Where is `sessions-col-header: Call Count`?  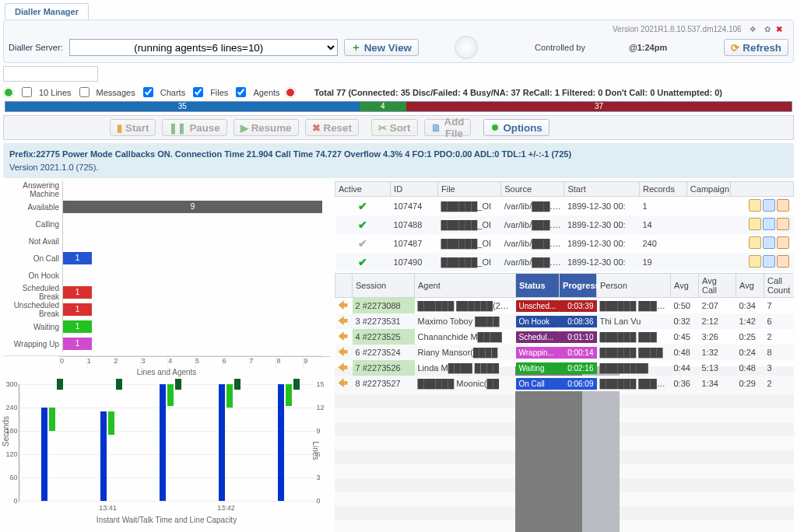
sessions-col-header: Call Count is located at coordinates (780, 286).